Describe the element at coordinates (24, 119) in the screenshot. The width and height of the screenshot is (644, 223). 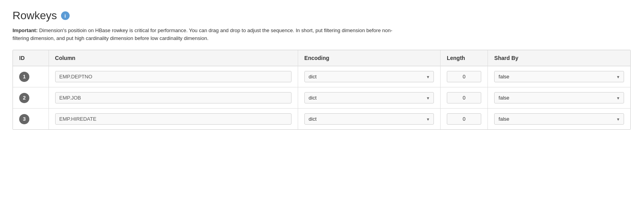
I see `row-number-badge: 3` at that location.